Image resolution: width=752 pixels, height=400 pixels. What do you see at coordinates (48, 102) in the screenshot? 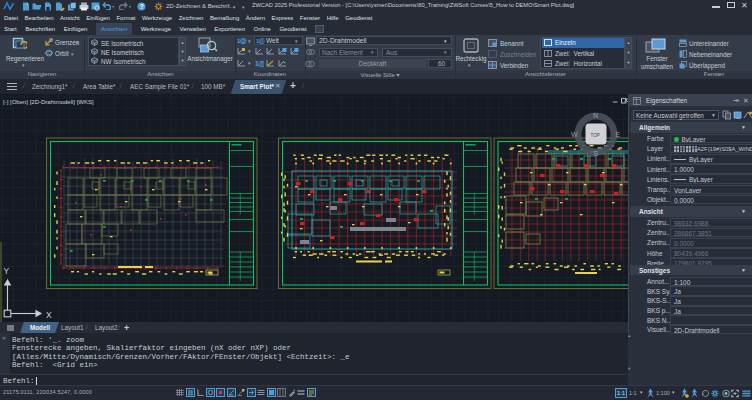
I see `svg-text:[-] [Oben] [2D-Drahtmodell] [W: [-] [Oben] [2D-Drahtmodell] [WKS]` at bounding box center [48, 102].